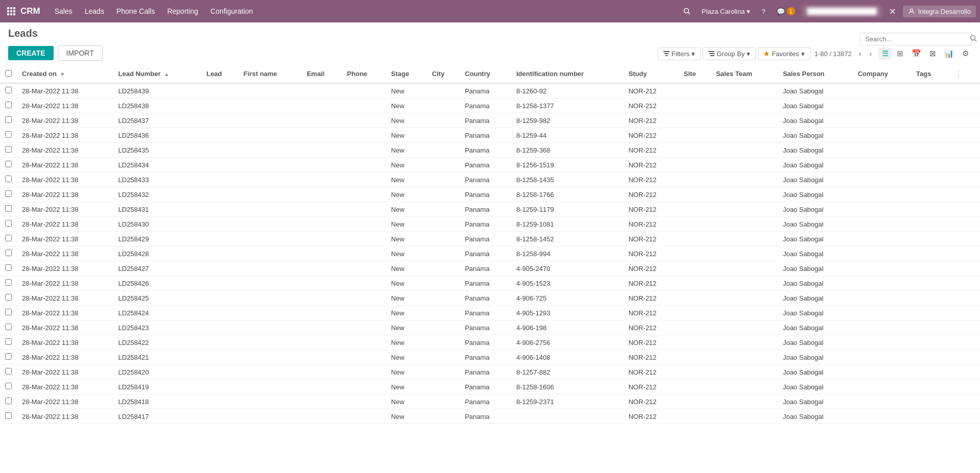  Describe the element at coordinates (443, 74) in the screenshot. I see `col-city: City` at that location.